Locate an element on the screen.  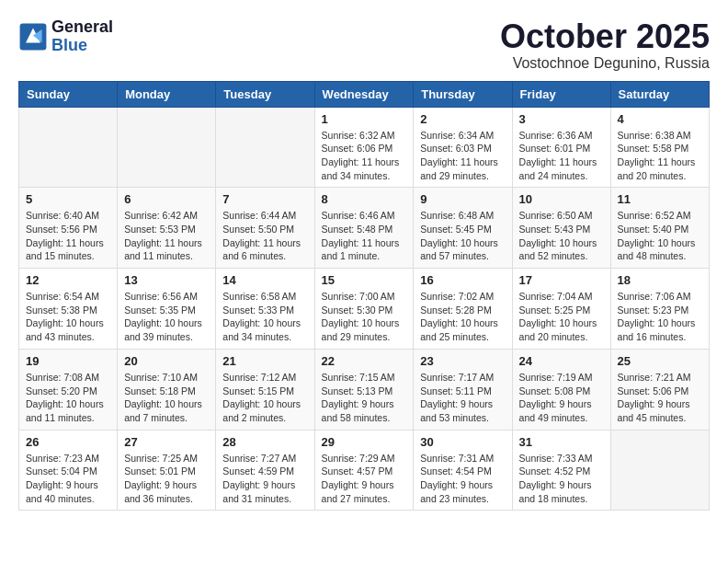
calendar-week-2: 5Sunrise: 6:40 AMSunset: 5:56 PMDaylight… is located at coordinates (364, 228).